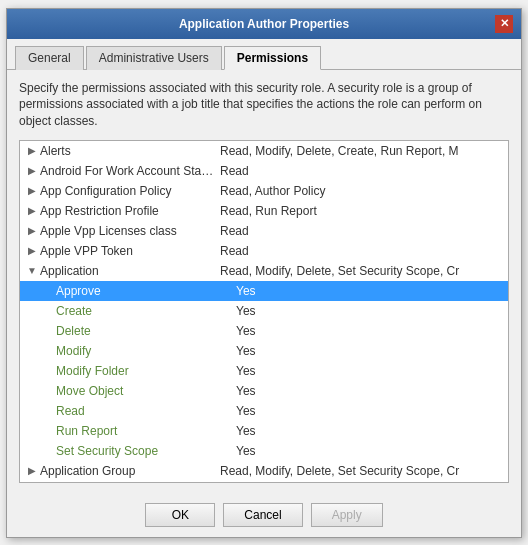 The width and height of the screenshot is (528, 545). Describe the element at coordinates (364, 151) in the screenshot. I see `tree-row-permissions: Read, Modify, Delete, Create, Run Report…` at that location.